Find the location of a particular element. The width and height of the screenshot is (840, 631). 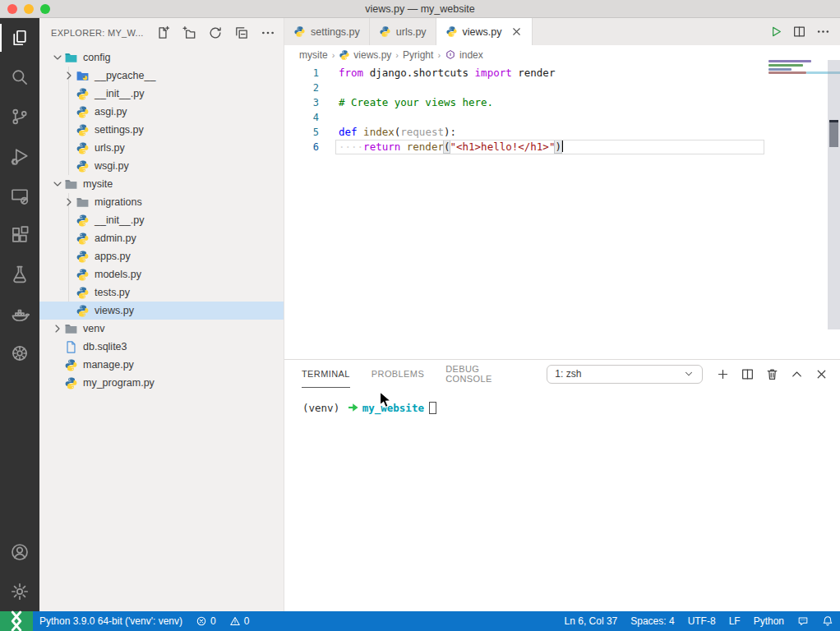

run-python-file-button is located at coordinates (776, 31).